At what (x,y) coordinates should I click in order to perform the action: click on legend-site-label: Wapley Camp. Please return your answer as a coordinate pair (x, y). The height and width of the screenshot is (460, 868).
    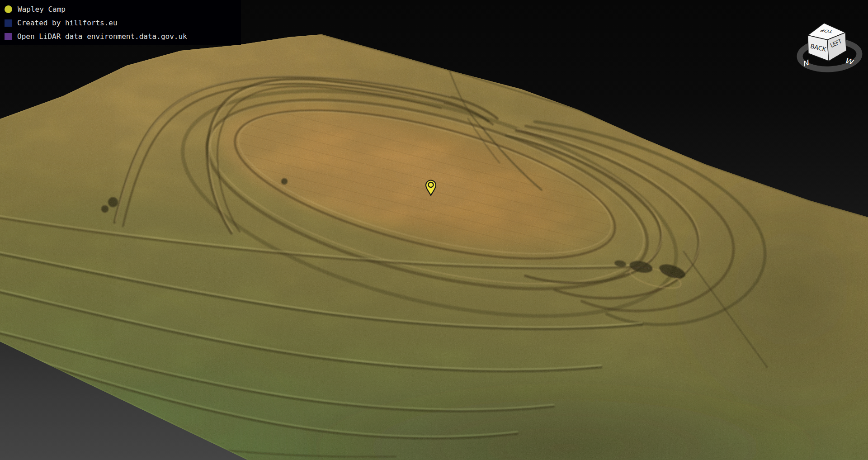
    Looking at the image, I should click on (42, 9).